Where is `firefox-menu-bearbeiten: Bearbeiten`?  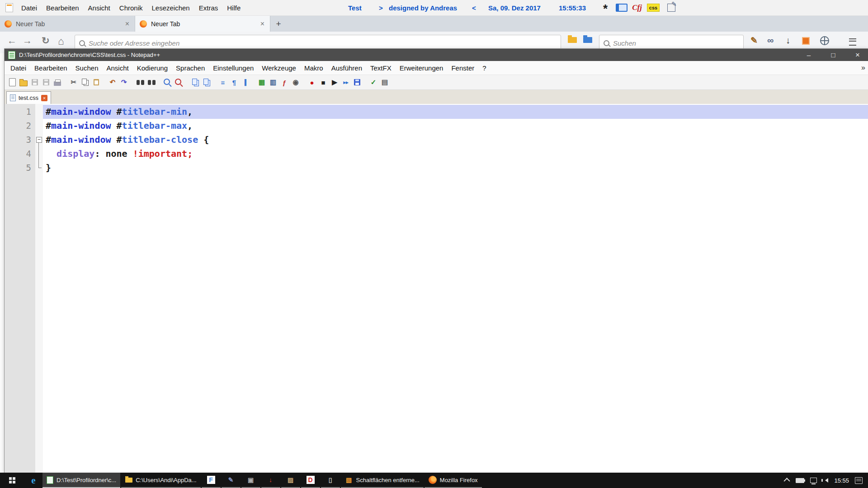
firefox-menu-bearbeiten: Bearbeiten is located at coordinates (62, 8).